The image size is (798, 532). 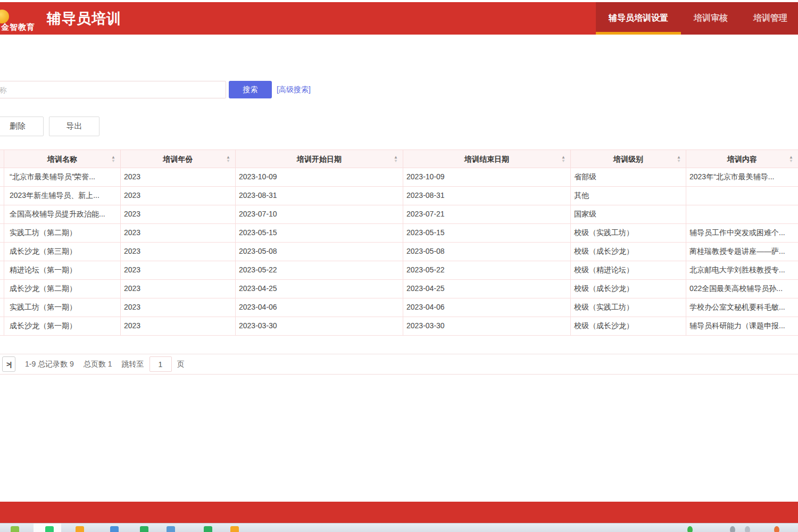 I want to click on table-cell: 2023年“北京市最美辅导..., so click(x=742, y=177).